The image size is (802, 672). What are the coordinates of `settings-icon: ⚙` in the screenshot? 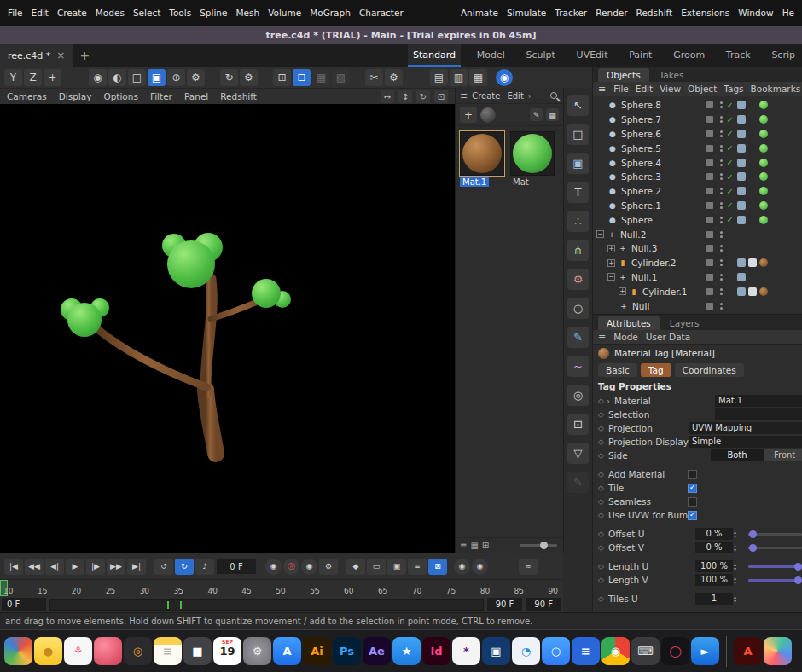 It's located at (258, 652).